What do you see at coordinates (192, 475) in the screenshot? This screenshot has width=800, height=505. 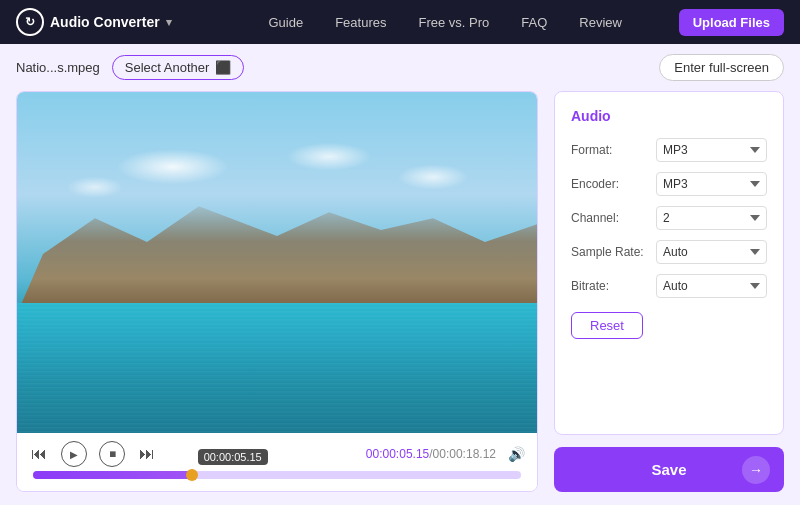 I see `scrubber-thumb` at bounding box center [192, 475].